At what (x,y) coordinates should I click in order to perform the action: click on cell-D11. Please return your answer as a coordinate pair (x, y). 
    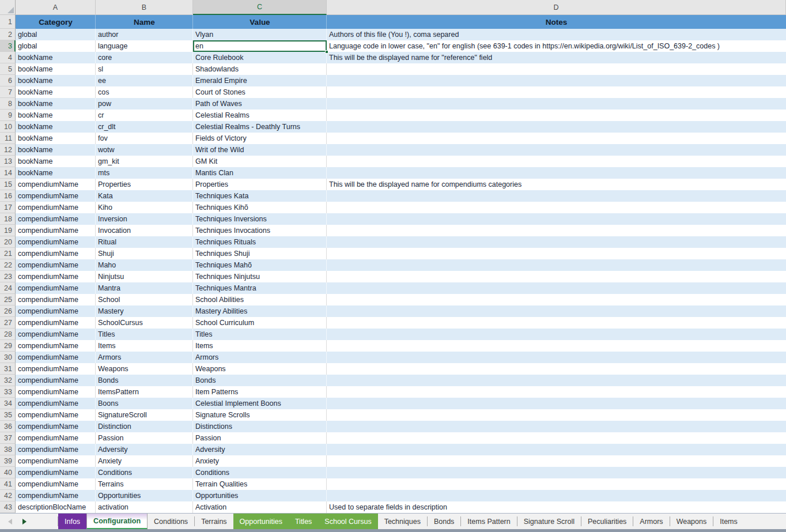
    Looking at the image, I should click on (557, 138).